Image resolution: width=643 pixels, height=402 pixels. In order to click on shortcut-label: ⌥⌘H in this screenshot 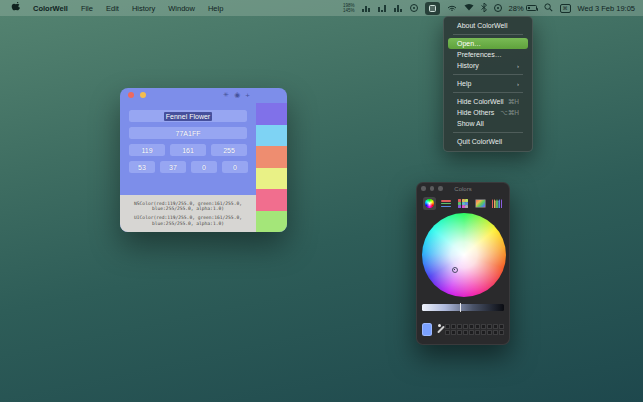, I will do `click(510, 113)`.